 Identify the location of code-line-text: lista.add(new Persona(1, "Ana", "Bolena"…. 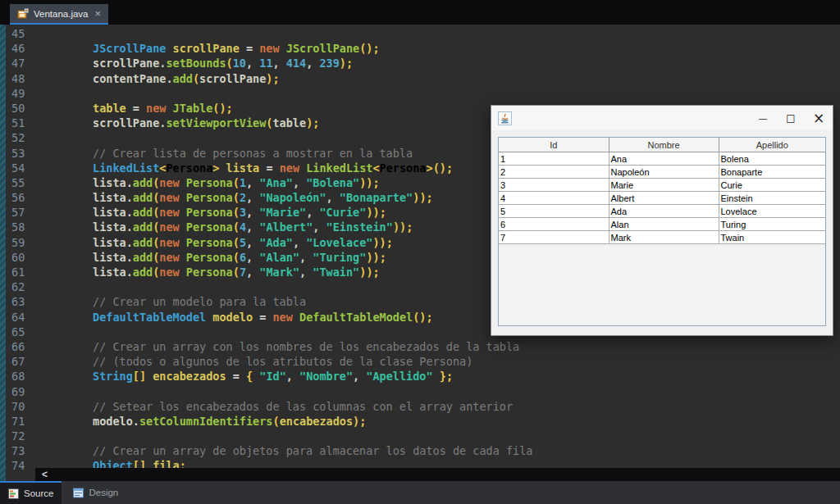
(236, 183).